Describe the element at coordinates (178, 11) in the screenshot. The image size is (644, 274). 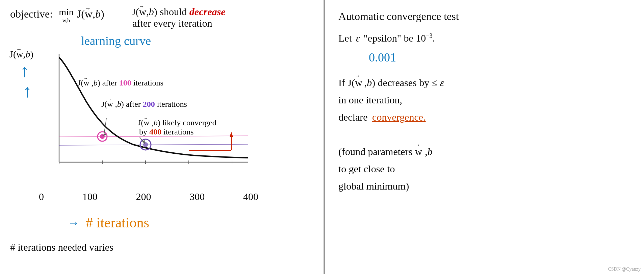
I see `j-wb-should: J(w→,b) should decrease` at that location.